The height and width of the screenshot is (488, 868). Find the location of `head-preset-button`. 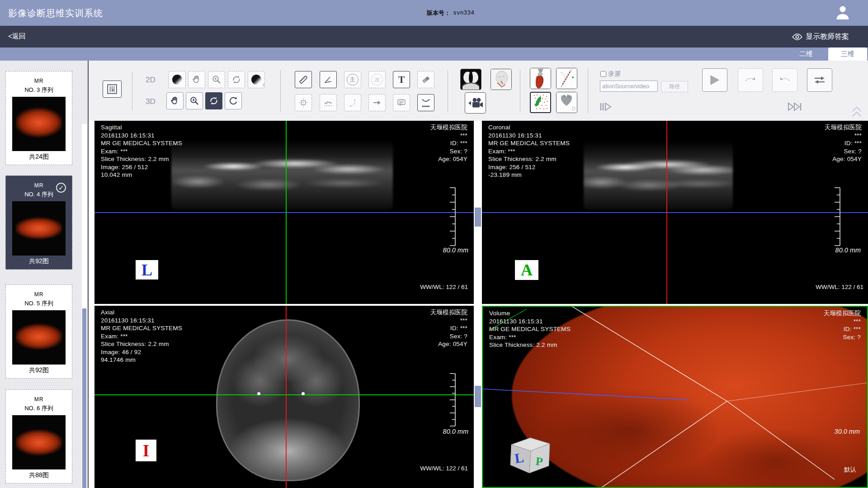

head-preset-button is located at coordinates (501, 80).